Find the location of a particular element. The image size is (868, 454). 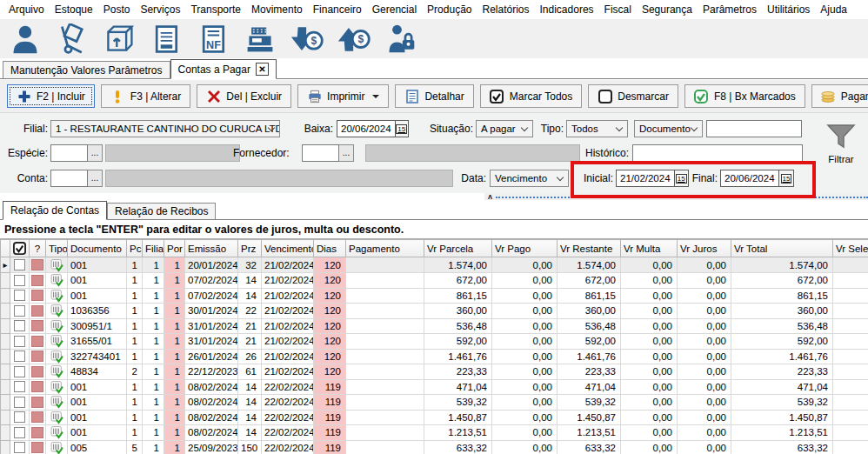

situacao-select: A pagar is located at coordinates (504, 129).